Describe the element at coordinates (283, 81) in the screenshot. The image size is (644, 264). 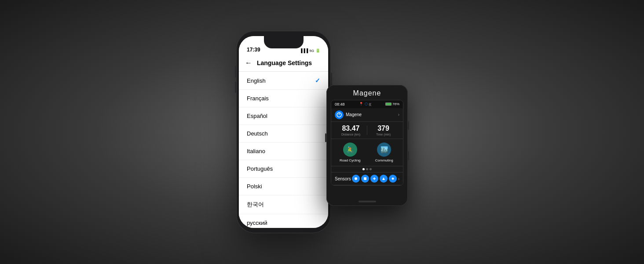
I see `list-item: English ✓` at that location.